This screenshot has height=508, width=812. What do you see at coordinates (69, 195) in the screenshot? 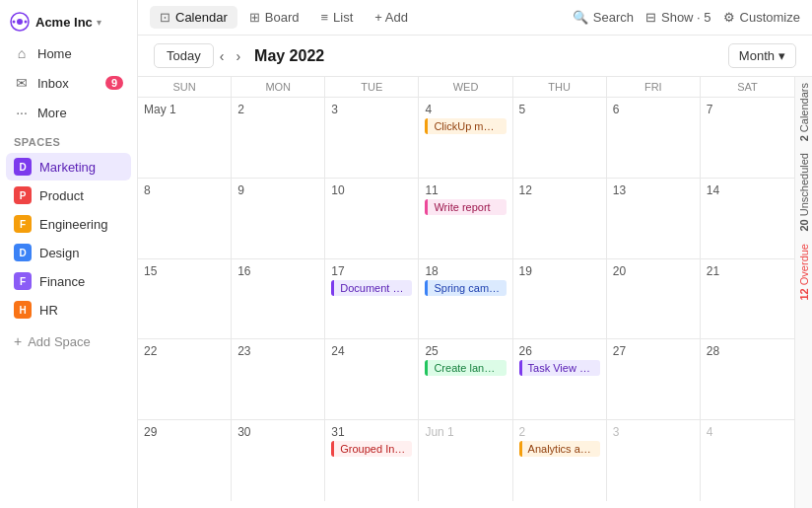
I see `space-item-product: P Product` at bounding box center [69, 195].